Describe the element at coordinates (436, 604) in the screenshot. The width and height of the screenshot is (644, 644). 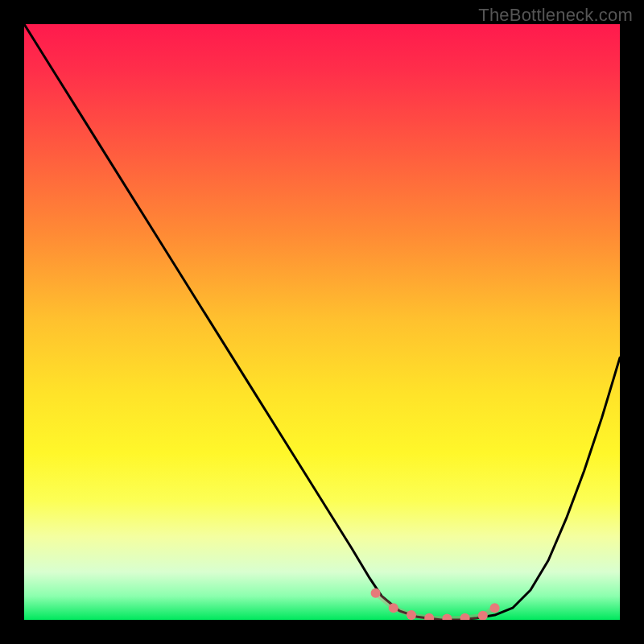
I see `optimal-range-markers` at that location.